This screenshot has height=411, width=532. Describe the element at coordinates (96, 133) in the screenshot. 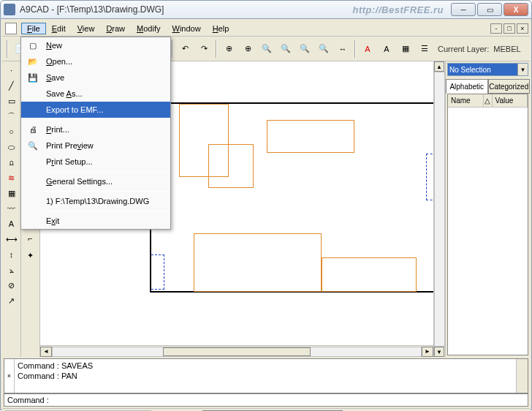

I see `file-menu-dropdown: ▢New 📂Open... 💾Save Save As... Export to…` at that location.